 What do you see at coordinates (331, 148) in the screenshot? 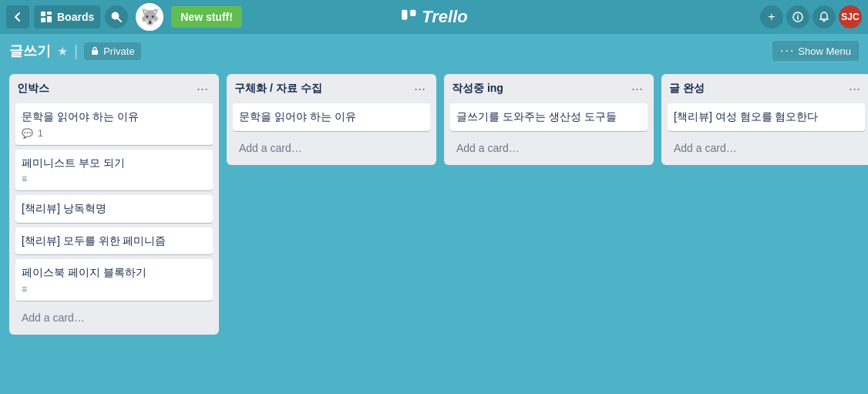
I see `add-card-button-konkrete: Add a card…` at bounding box center [331, 148].